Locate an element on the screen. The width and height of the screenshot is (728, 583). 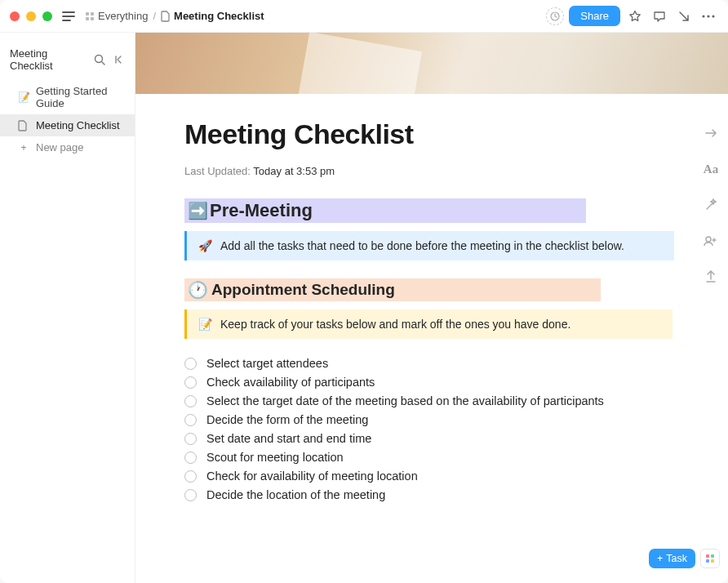
heading-label: Appointment Scheduling is located at coordinates (304, 290).